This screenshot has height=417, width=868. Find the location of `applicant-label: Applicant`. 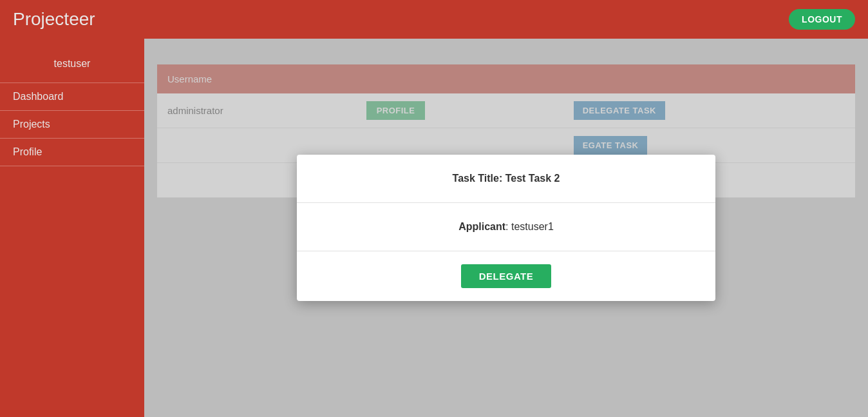

applicant-label: Applicant is located at coordinates (482, 227).